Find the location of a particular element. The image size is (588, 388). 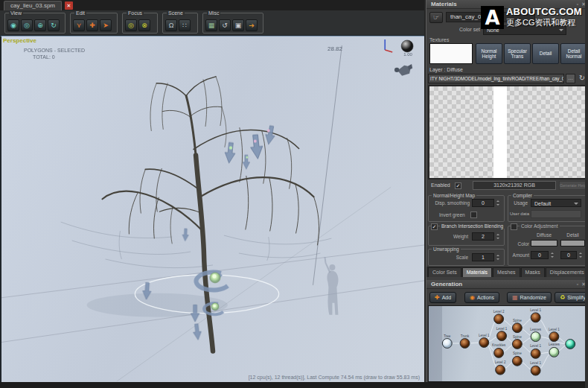

select-cursor-icon: ➤ is located at coordinates (106, 25).